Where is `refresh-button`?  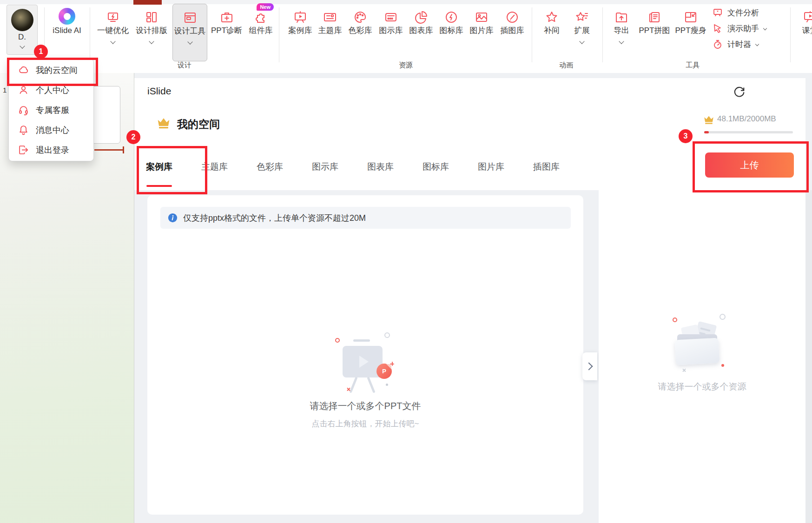 refresh-button is located at coordinates (739, 93).